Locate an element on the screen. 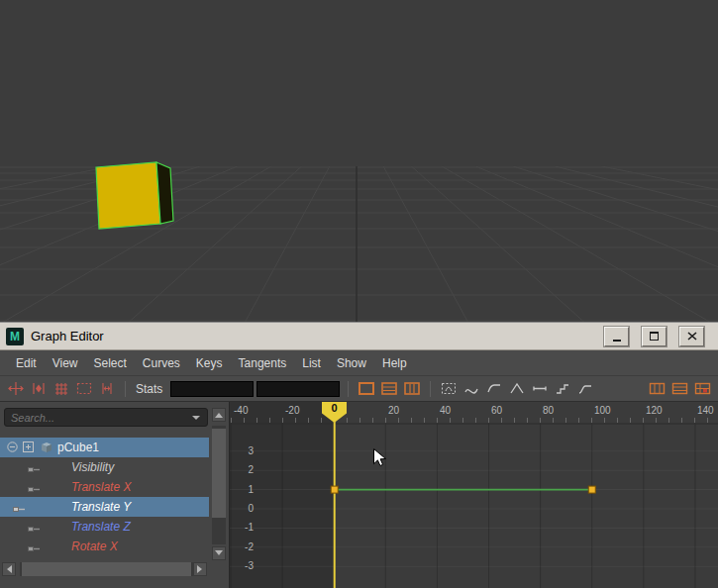 The image size is (718, 588). horizontal-scroll-thumb is located at coordinates (107, 569).